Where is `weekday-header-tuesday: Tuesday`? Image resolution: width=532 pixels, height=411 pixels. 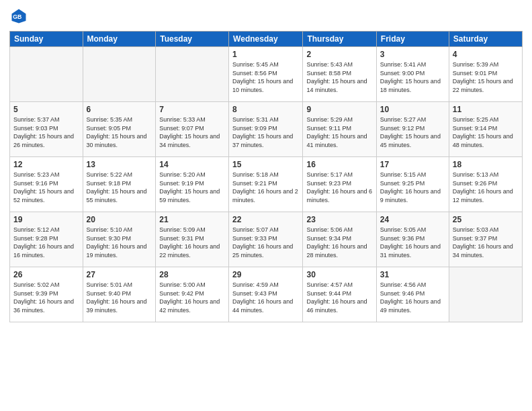 weekday-header-tuesday: Tuesday is located at coordinates (192, 39).